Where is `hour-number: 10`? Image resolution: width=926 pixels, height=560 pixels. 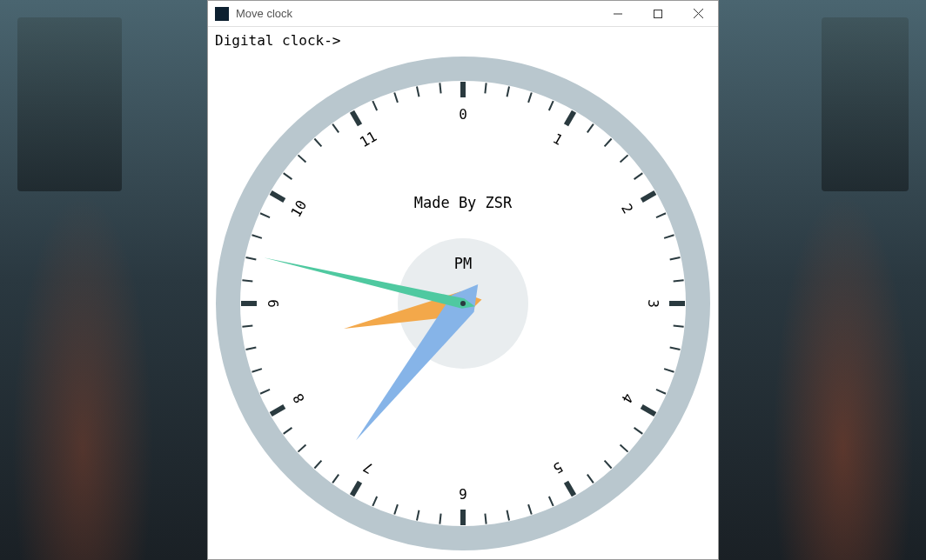 hour-number: 10 is located at coordinates (299, 209).